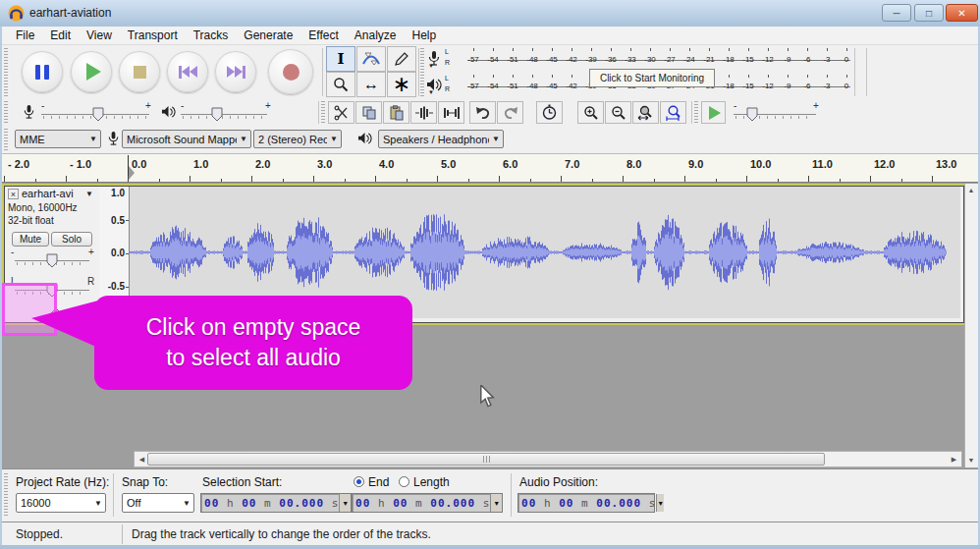 Image resolution: width=980 pixels, height=549 pixels. I want to click on sync-lock-button, so click(550, 112).